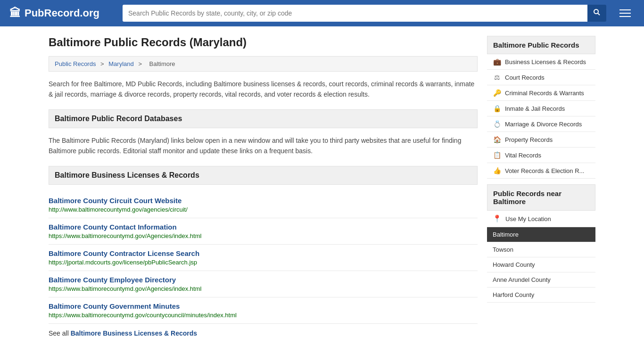 This screenshot has width=644, height=362. Describe the element at coordinates (263, 90) in the screenshot. I see `intro-text: Search for free Baltimore, MD Public Rec…` at that location.